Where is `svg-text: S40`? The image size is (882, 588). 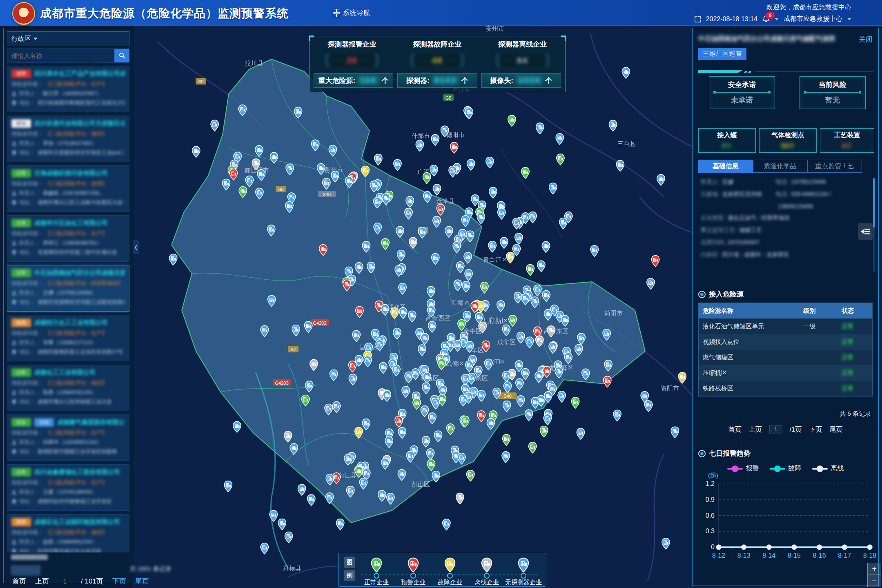 svg-text: S40 is located at coordinates (508, 396).